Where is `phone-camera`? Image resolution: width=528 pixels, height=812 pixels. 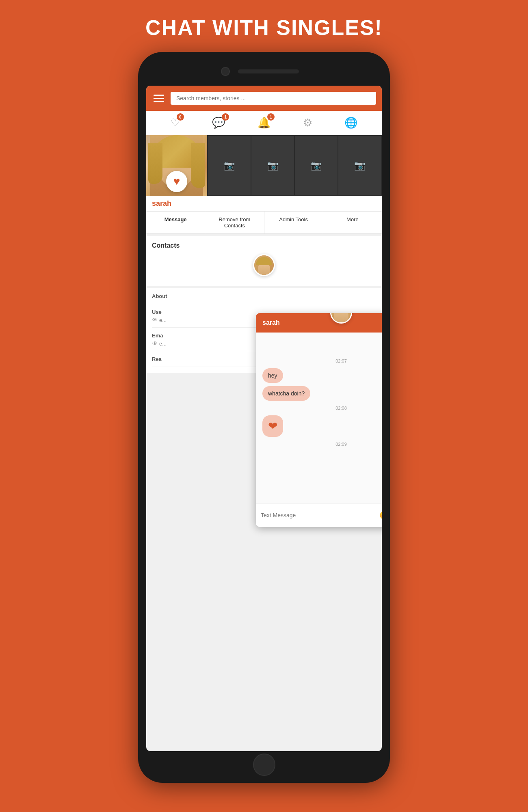 phone-camera is located at coordinates (225, 71).